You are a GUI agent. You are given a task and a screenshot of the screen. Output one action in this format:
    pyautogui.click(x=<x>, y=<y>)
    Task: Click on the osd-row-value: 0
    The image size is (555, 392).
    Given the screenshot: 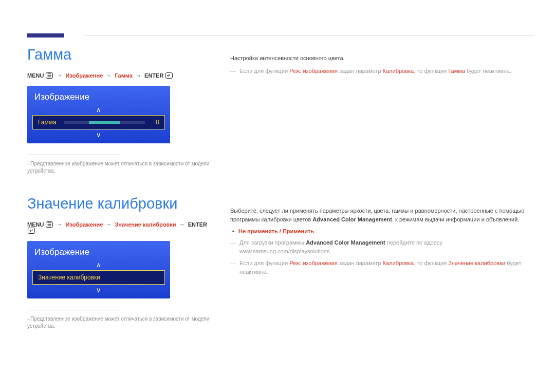 What is the action you would take?
    pyautogui.click(x=156, y=122)
    